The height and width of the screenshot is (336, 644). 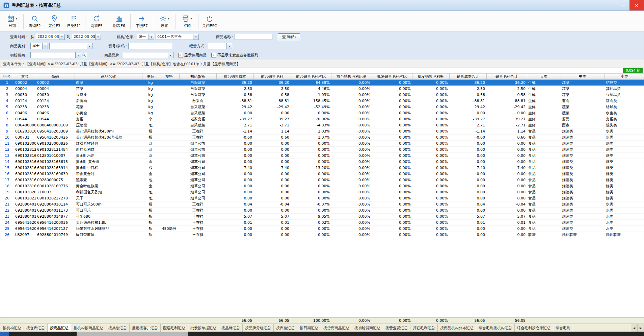 What do you see at coordinates (169, 77) in the screenshot?
I see `column-header-6: 规格` at bounding box center [169, 77].